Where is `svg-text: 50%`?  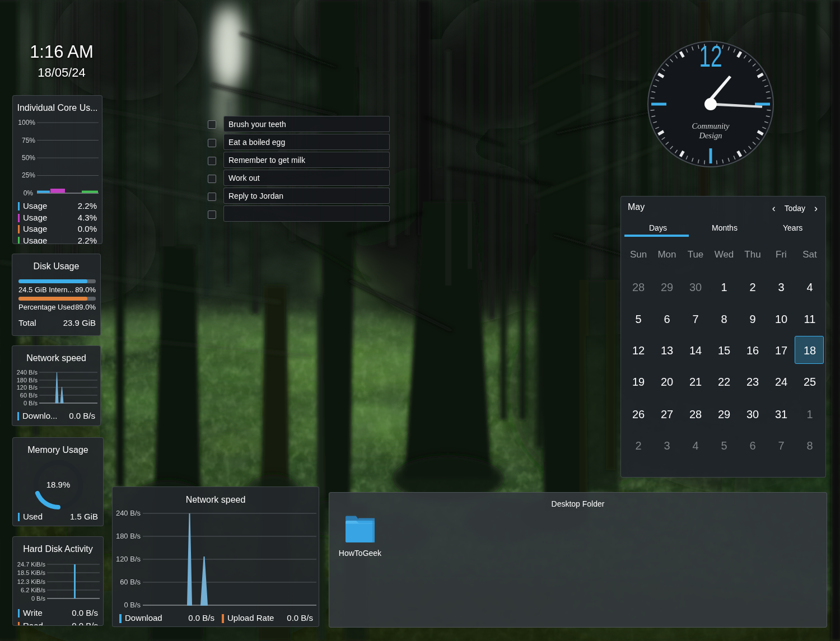 svg-text: 50% is located at coordinates (29, 158).